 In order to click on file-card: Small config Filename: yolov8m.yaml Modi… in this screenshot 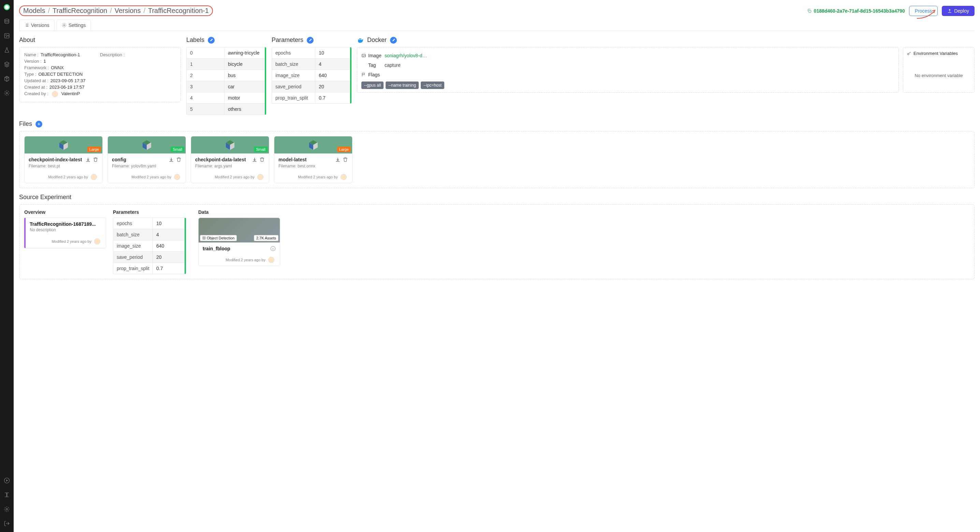, I will do `click(147, 160)`.